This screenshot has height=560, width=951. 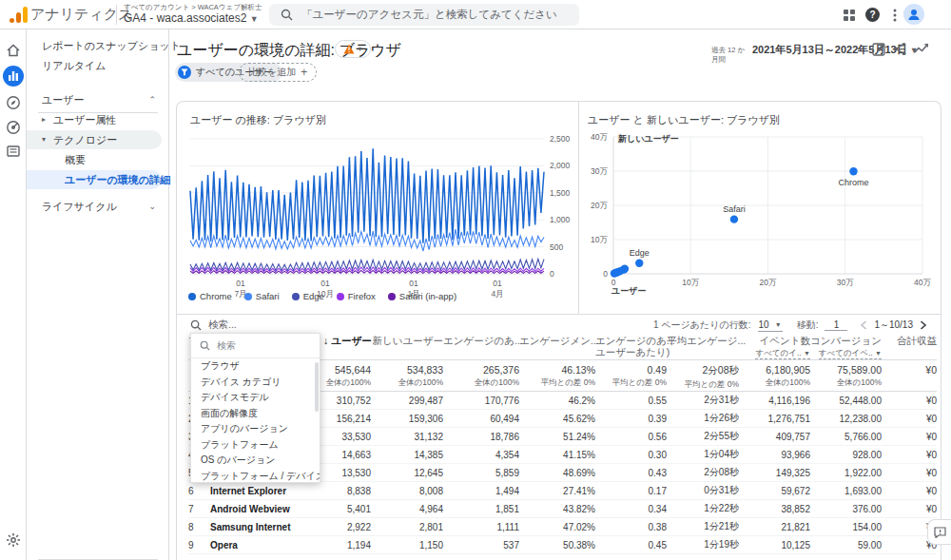 What do you see at coordinates (909, 418) in the screenshot?
I see `table-cell: ¥0` at bounding box center [909, 418].